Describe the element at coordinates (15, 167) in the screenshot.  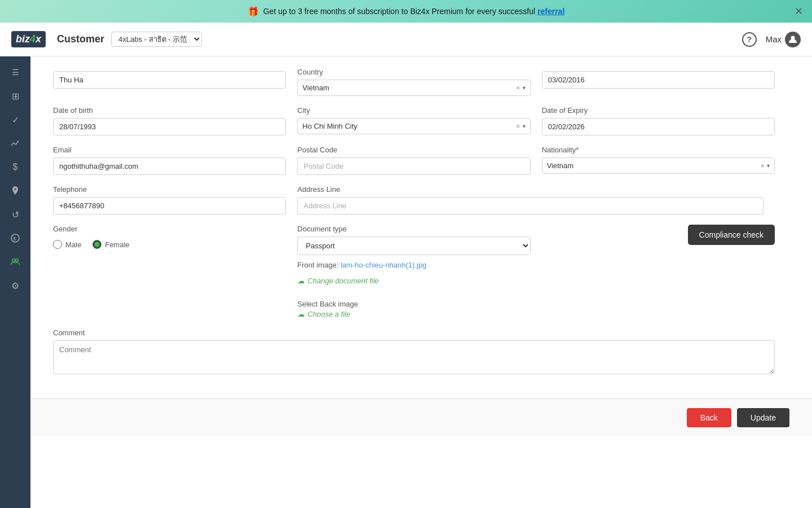
I see `sidebar-item-currency: $` at that location.